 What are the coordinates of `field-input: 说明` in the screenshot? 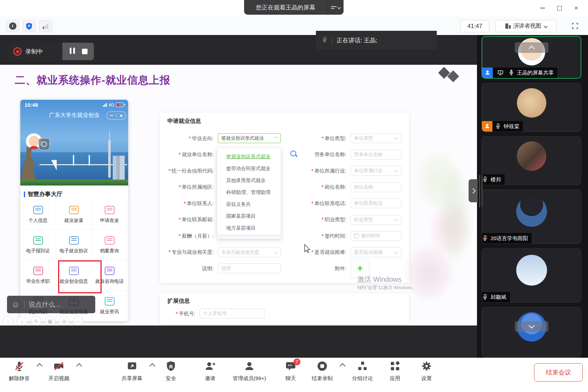 It's located at (249, 268).